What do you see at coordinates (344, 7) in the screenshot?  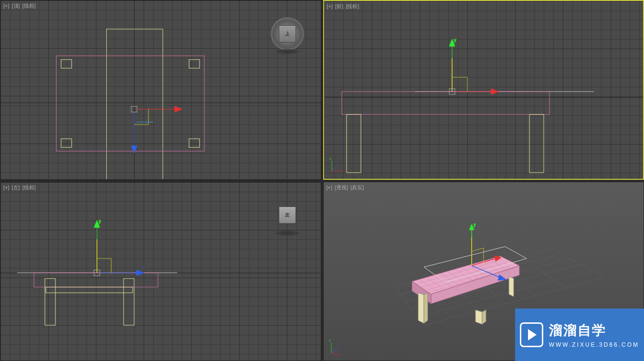 I see `viewport-label: [+] [前] [线框]` at bounding box center [344, 7].